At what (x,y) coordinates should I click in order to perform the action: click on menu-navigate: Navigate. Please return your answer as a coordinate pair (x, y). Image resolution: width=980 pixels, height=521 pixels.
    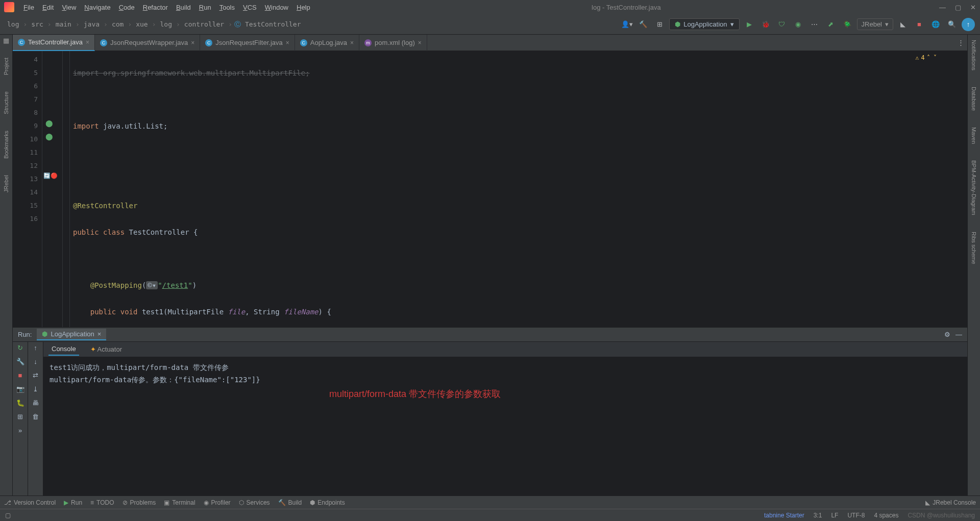
    Looking at the image, I should click on (97, 7).